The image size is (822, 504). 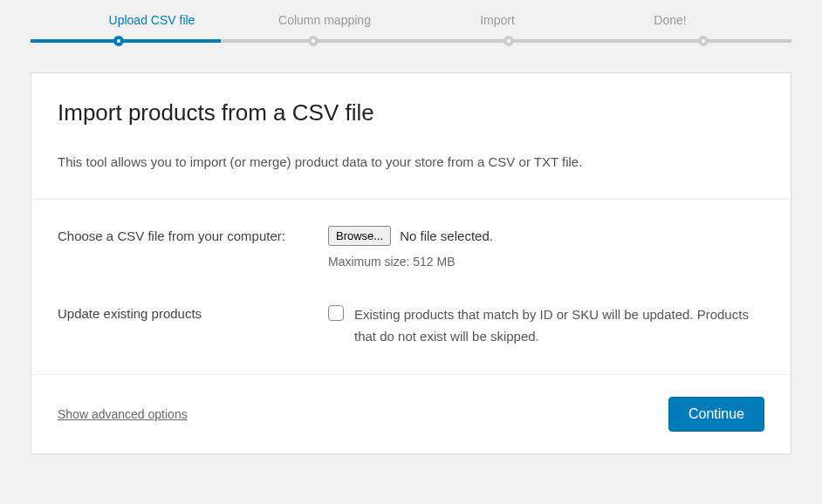 What do you see at coordinates (411, 23) in the screenshot?
I see `stepper: Upload CSV file Column mapping Import Do…` at bounding box center [411, 23].